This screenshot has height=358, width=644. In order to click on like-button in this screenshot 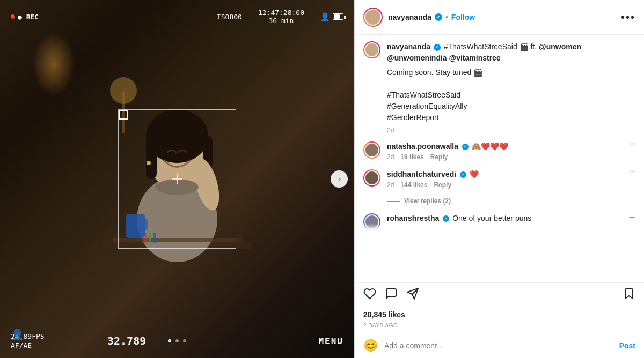, I will do `click(370, 295)`.